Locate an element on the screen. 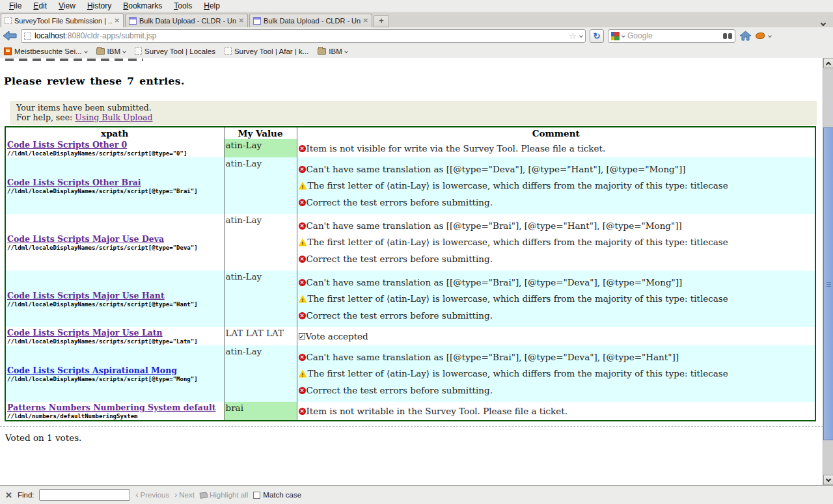 The image size is (833, 504). bookmark-most-visited: Meistbesuchte Sei... is located at coordinates (46, 51).